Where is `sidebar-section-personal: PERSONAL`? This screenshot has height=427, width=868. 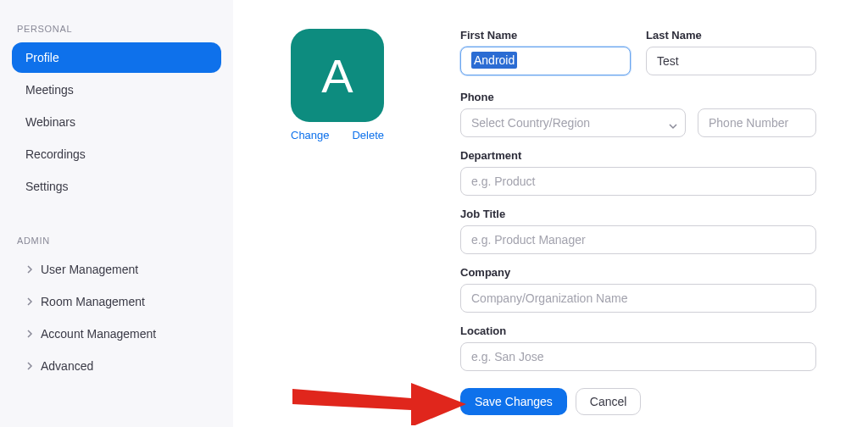 sidebar-section-personal: PERSONAL is located at coordinates (119, 29).